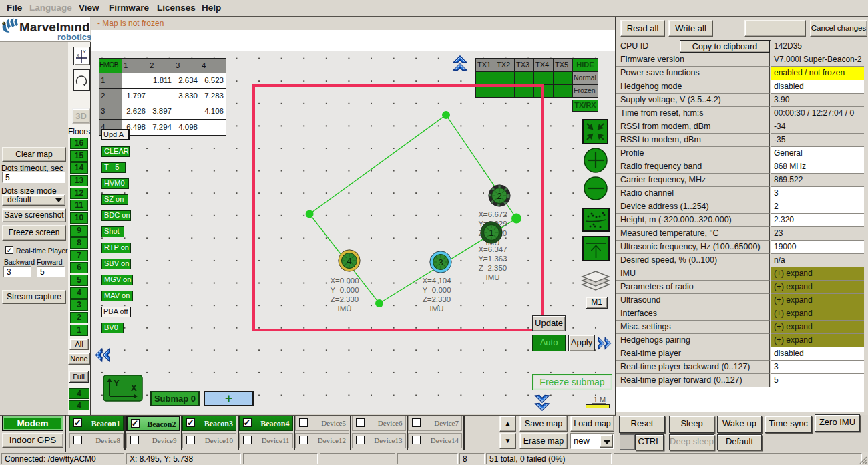 The image size is (868, 465). What do you see at coordinates (134, 388) in the screenshot?
I see `svg-text: X` at bounding box center [134, 388].